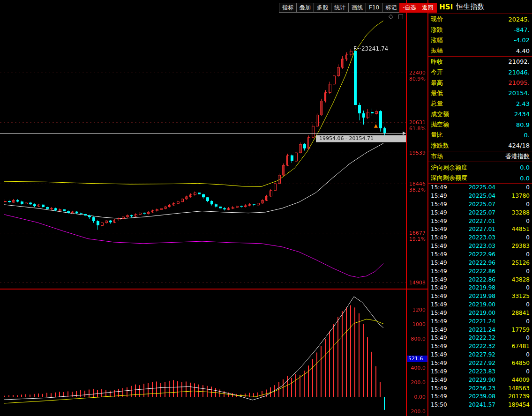 Image resolution: width=532 pixels, height=416 pixels. Describe the element at coordinates (449, 178) in the screenshot. I see `quota-row-label: 深向剩余额度` at that location.